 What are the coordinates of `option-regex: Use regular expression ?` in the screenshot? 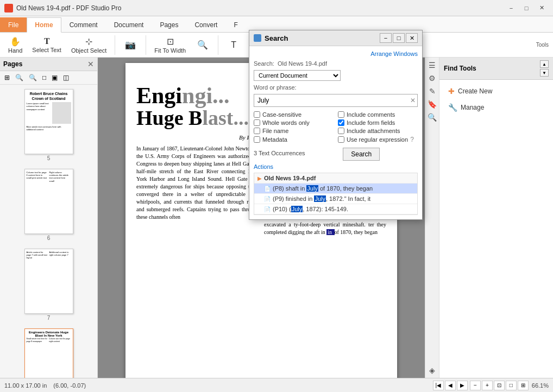 It's located at (378, 140).